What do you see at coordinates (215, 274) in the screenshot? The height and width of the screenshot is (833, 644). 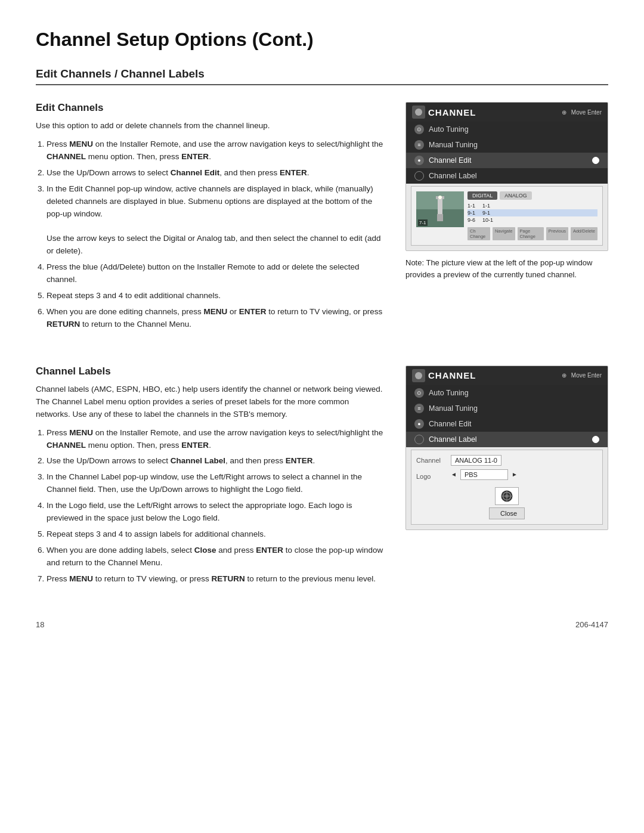 I see `edit-step-4: Press the blue (Add/Delete) button on th…` at bounding box center [215, 274].